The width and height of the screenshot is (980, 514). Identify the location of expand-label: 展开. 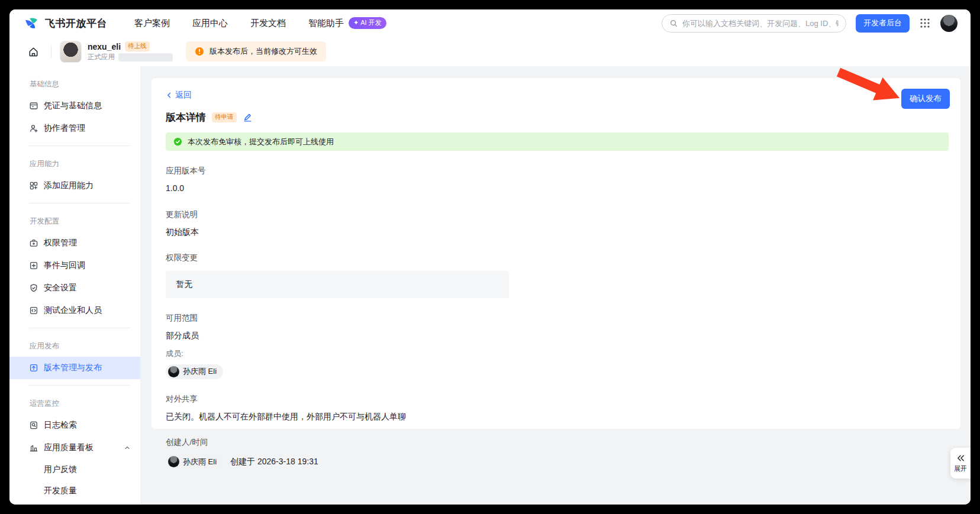
(960, 468).